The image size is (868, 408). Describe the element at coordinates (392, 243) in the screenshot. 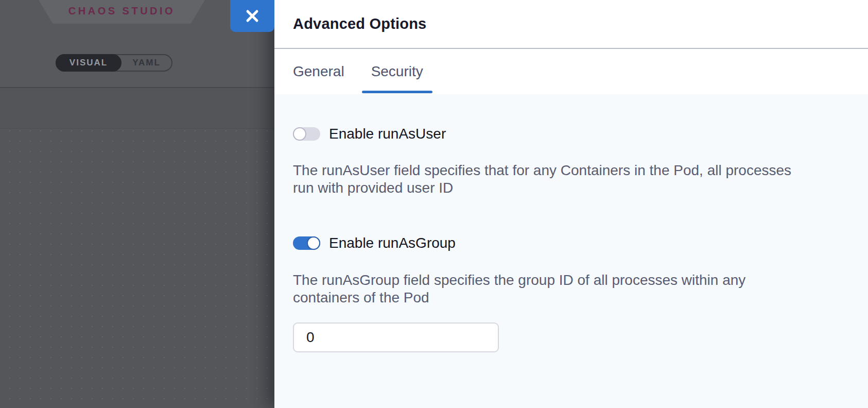

I see `run-as-group-label: Enable runAsGroup` at that location.